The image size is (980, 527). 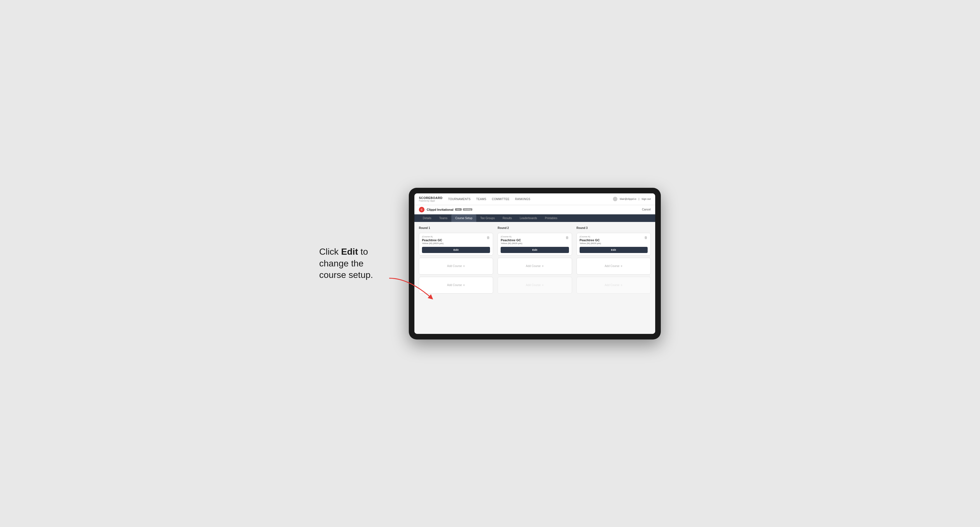 What do you see at coordinates (551, 218) in the screenshot?
I see `tab-printables: Printables` at bounding box center [551, 218].